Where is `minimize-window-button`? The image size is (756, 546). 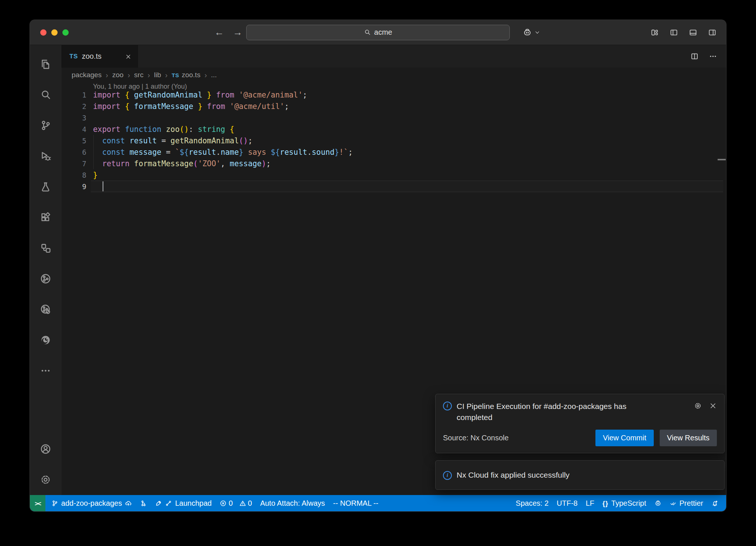 minimize-window-button is located at coordinates (55, 33).